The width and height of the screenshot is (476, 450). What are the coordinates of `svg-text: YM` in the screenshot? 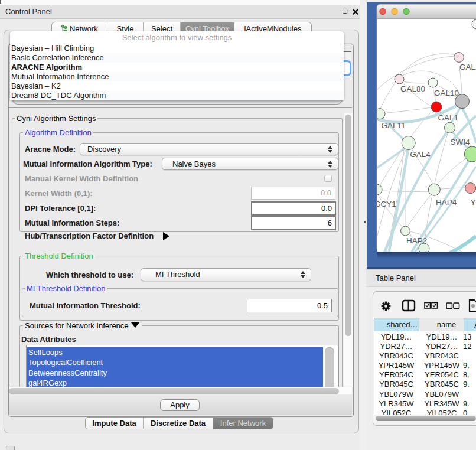 It's located at (474, 202).